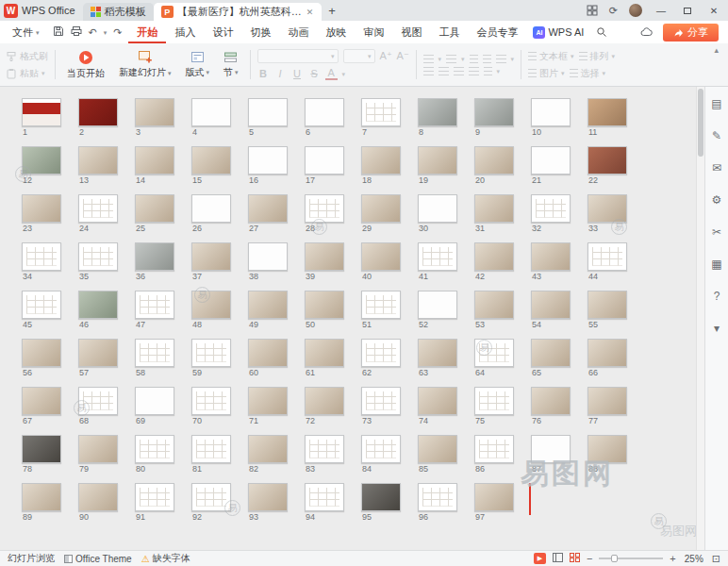 The image size is (728, 566). Describe the element at coordinates (451, 58) in the screenshot. I see `numbered-list-icon` at that location.